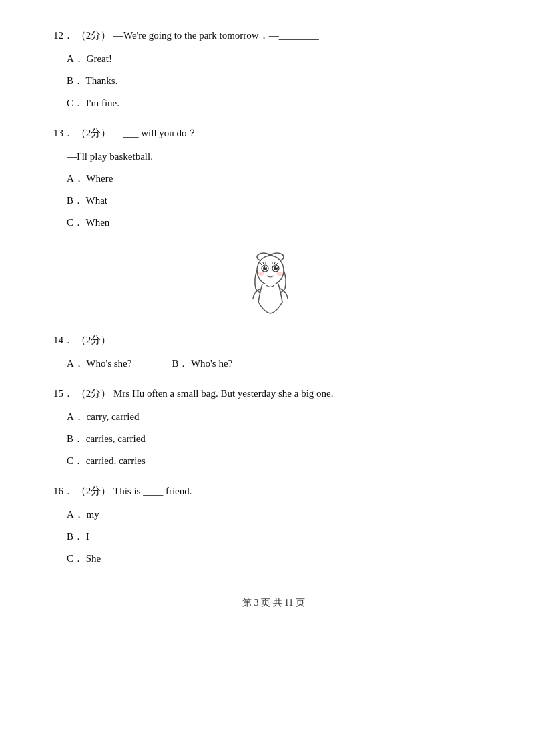  What do you see at coordinates (274, 178) in the screenshot?
I see `question-13: 13． （2分） —___ will you do？ —I'll play ba…` at bounding box center [274, 178].